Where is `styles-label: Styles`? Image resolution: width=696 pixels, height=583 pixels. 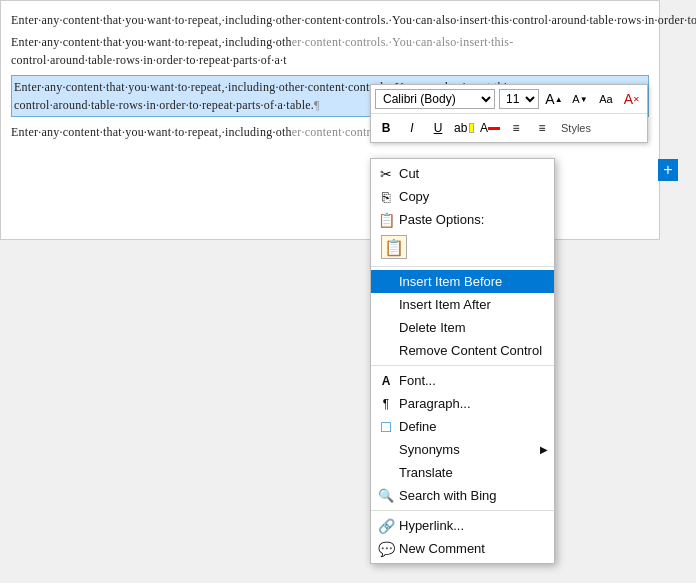
styles-label: Styles is located at coordinates (574, 128).